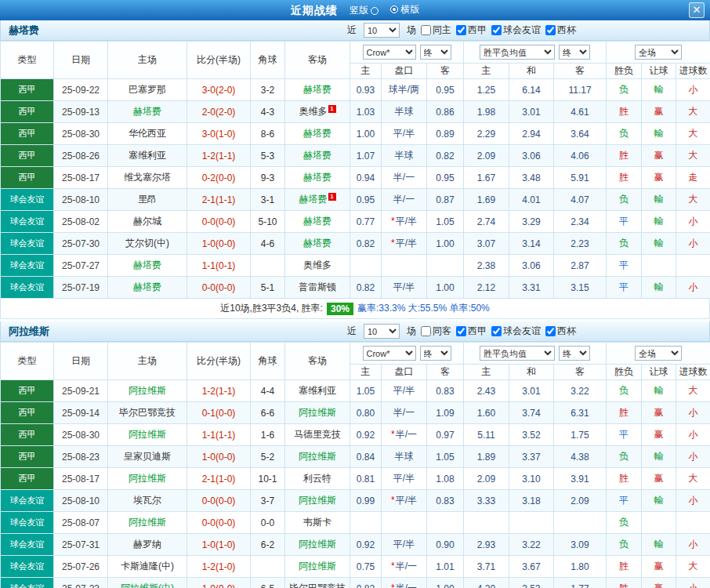 The width and height of the screenshot is (710, 588). I want to click on match-row: 球会友谊25-08-07阿拉维斯0-0(0-0)0-0韦斯卡负, so click(356, 523).